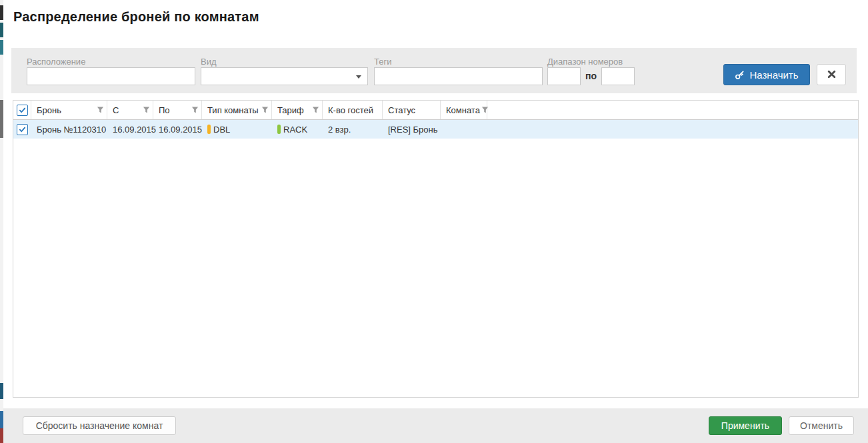  I want to click on range-from-input, so click(564, 76).